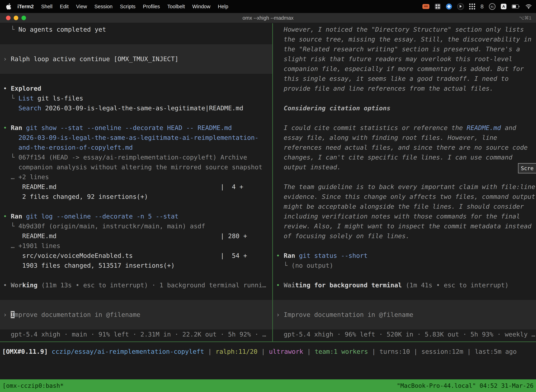 The height and width of the screenshot is (392, 536). What do you see at coordinates (8, 18) in the screenshot?
I see `close-button` at bounding box center [8, 18].